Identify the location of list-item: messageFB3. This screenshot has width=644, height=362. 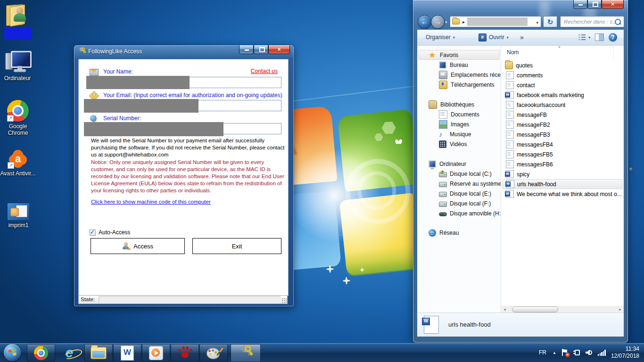
(562, 135).